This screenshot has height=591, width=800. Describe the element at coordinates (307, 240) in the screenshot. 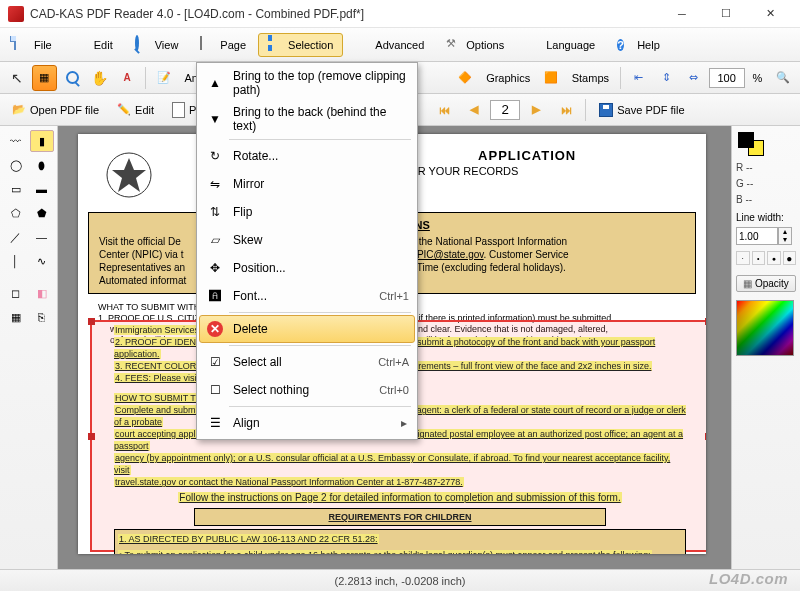

I see `menu-skew: ▱Skew` at that location.